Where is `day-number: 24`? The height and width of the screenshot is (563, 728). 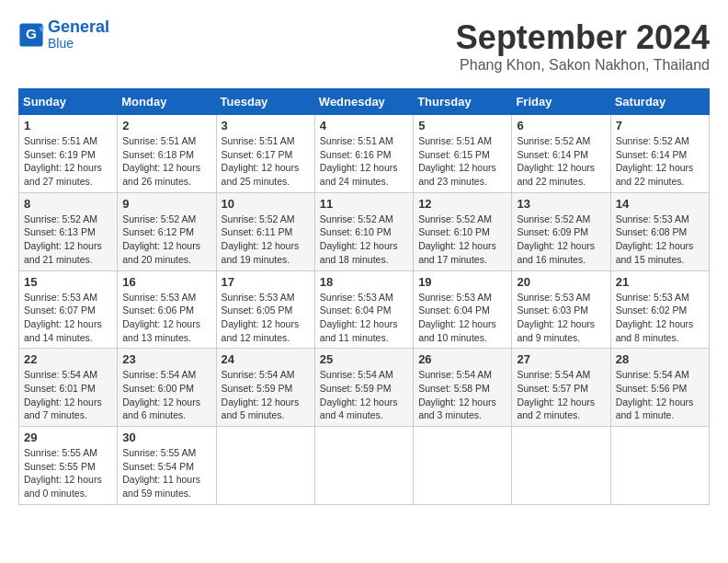 day-number: 24 is located at coordinates (266, 359).